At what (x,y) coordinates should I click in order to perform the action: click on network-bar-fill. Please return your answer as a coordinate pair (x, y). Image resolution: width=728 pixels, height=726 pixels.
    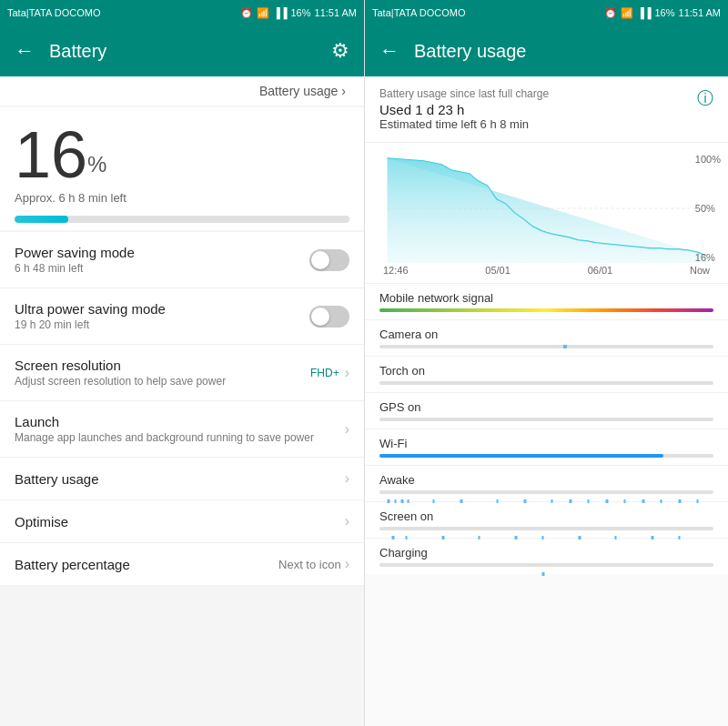
    Looking at the image, I should click on (546, 310).